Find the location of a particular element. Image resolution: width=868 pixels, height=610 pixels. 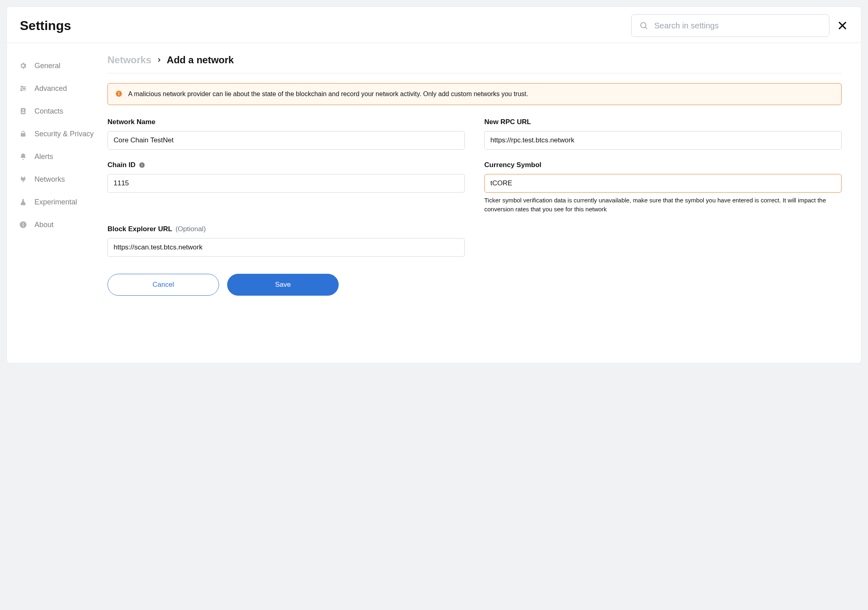

sidebar-item-networks: Networks is located at coordinates (61, 179).